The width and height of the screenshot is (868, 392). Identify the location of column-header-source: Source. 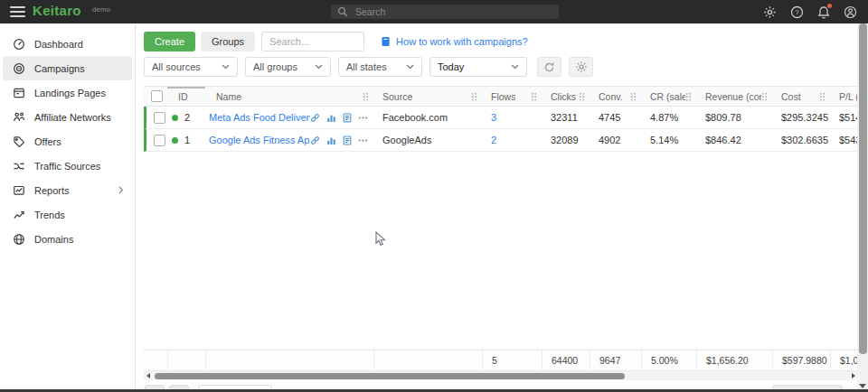
(428, 96).